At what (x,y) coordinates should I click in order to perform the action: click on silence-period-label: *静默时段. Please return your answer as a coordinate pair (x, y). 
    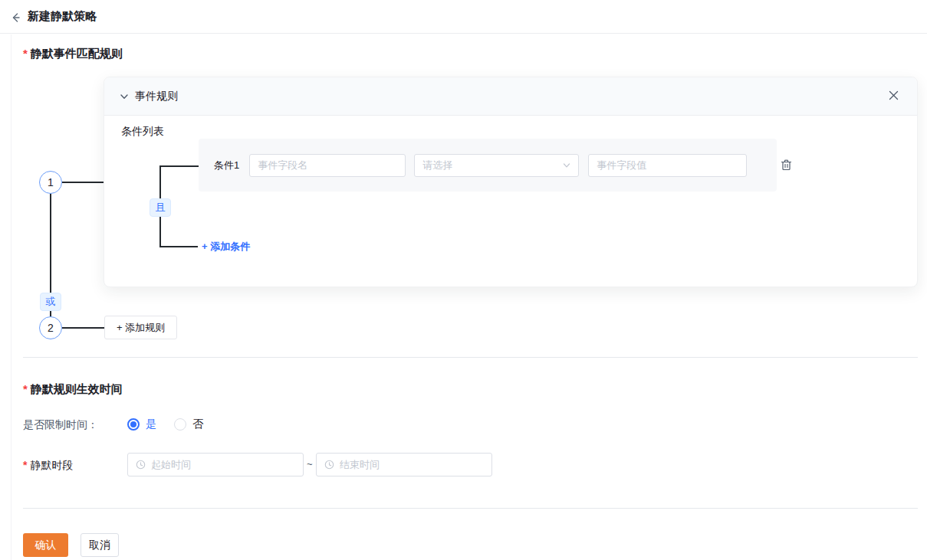
    Looking at the image, I should click on (48, 466).